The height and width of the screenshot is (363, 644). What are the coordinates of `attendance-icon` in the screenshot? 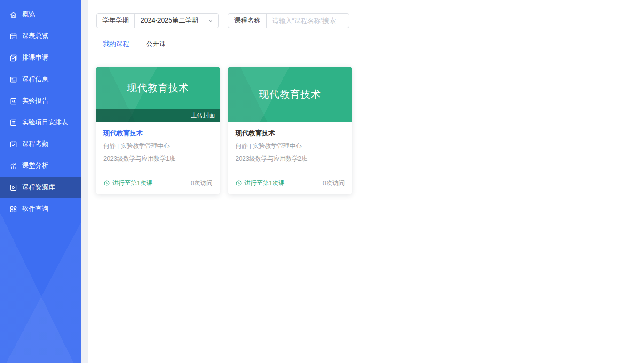 It's located at (13, 145).